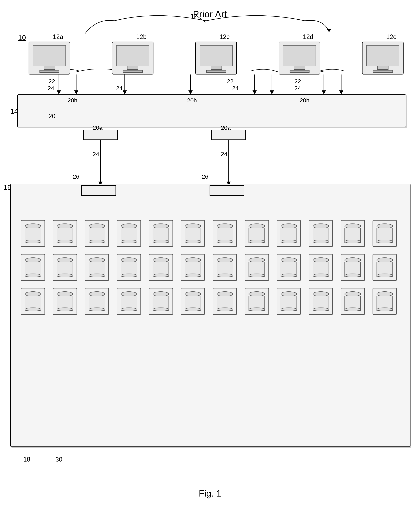  I want to click on fig-caption: Fig. 1, so click(210, 493).